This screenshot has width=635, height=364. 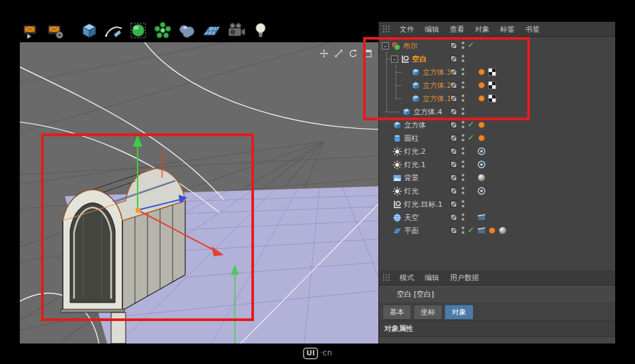 What do you see at coordinates (497, 231) in the screenshot?
I see `object-row-plane: 平面✓` at bounding box center [497, 231].